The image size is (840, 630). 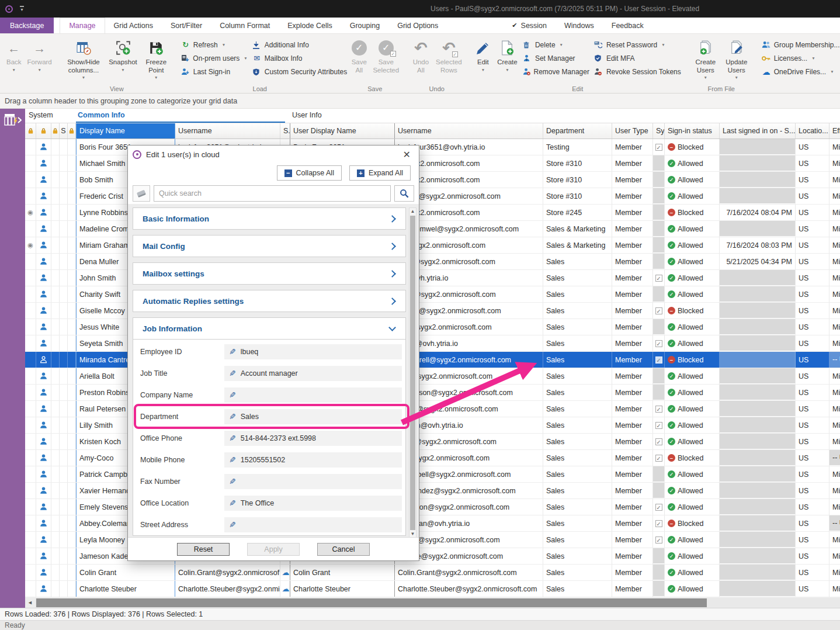 I want to click on field-value: ✎Sales, so click(x=313, y=417).